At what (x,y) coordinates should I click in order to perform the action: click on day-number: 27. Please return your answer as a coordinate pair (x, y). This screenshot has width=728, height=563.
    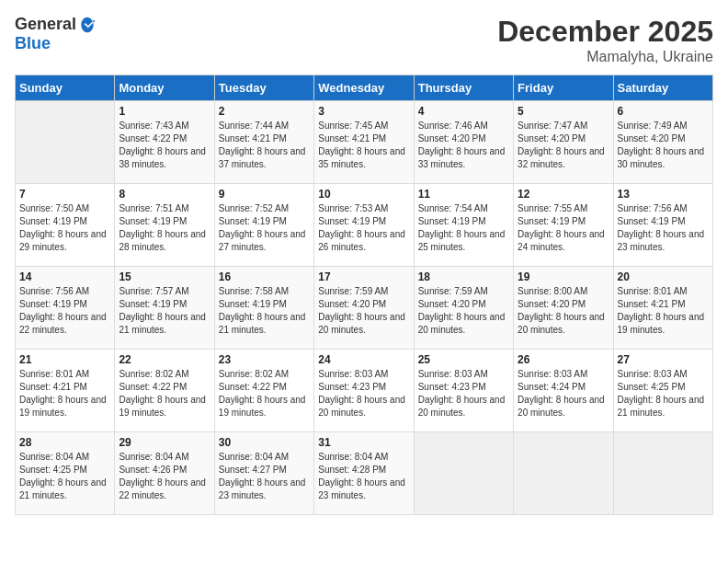
    Looking at the image, I should click on (664, 360).